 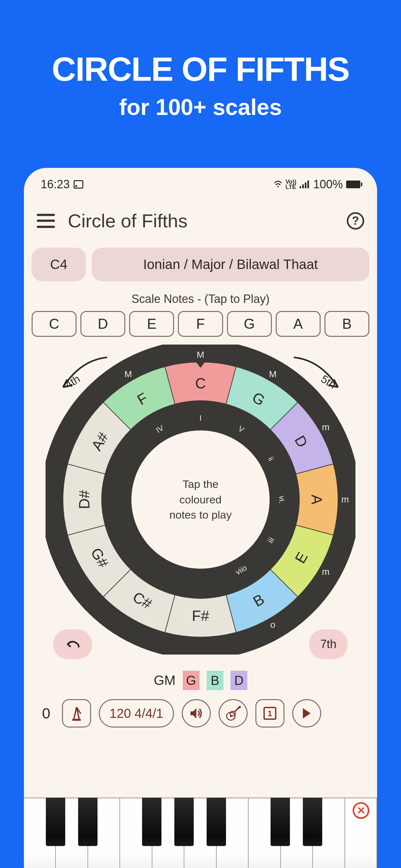 I want to click on chip-row: C4 Ionian / Major / Bilawal Thaat, so click(x=201, y=261).